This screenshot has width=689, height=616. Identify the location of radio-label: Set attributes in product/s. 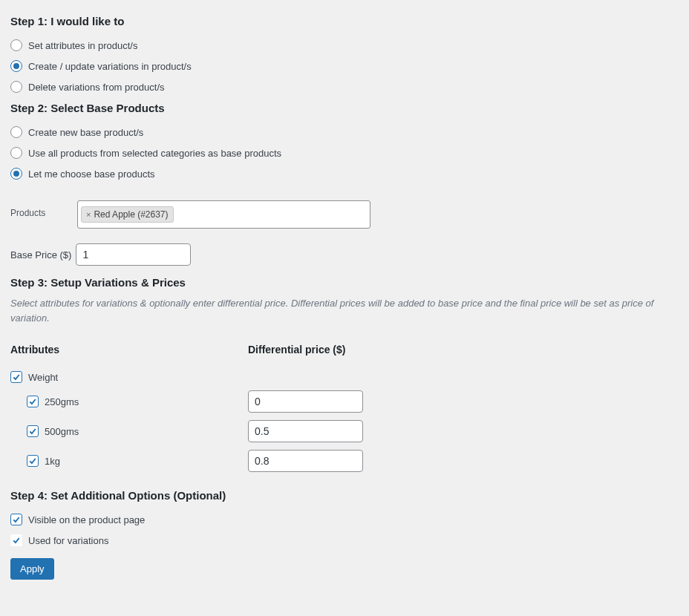
(83, 46).